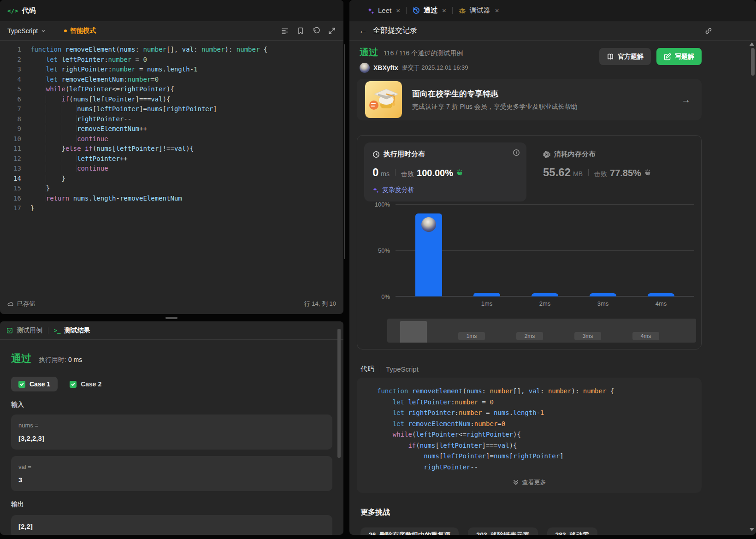  Describe the element at coordinates (386, 68) in the screenshot. I see `username: XBXyftx` at that location.